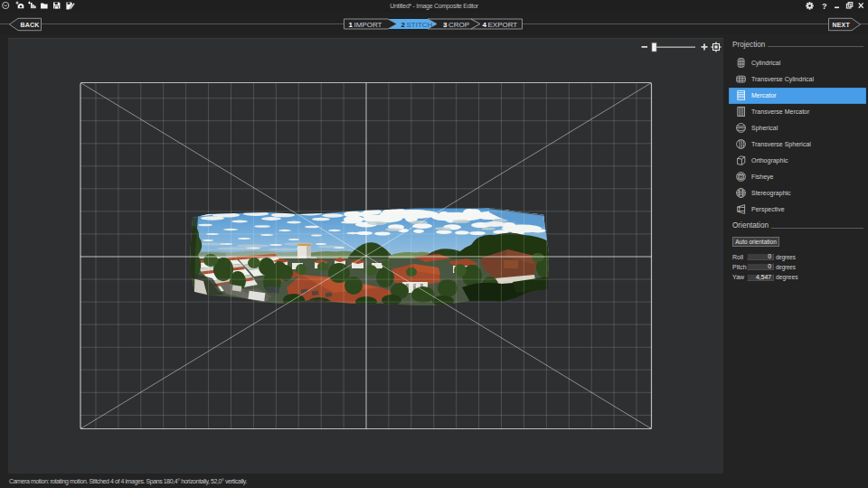 The width and height of the screenshot is (868, 488). Describe the element at coordinates (31, 25) in the screenshot. I see `svg-text: BACK` at that location.